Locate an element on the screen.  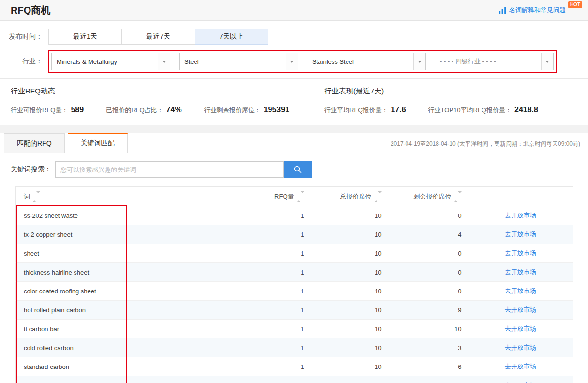
stat-label: 行业剩余报价席位： is located at coordinates (232, 110).